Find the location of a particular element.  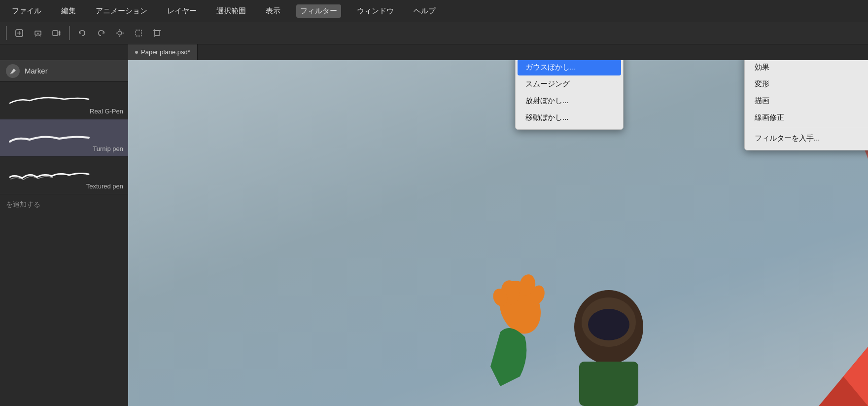

toolbar-add-layer-btn is located at coordinates (38, 33).